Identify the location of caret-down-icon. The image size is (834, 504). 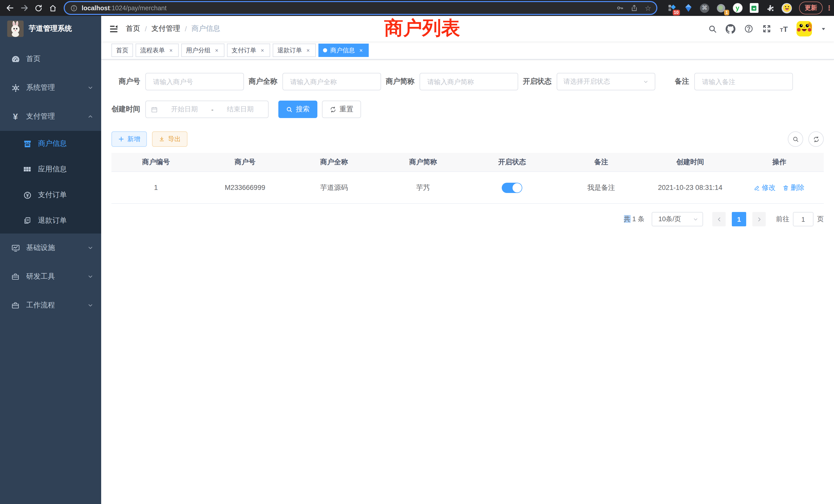
(824, 29).